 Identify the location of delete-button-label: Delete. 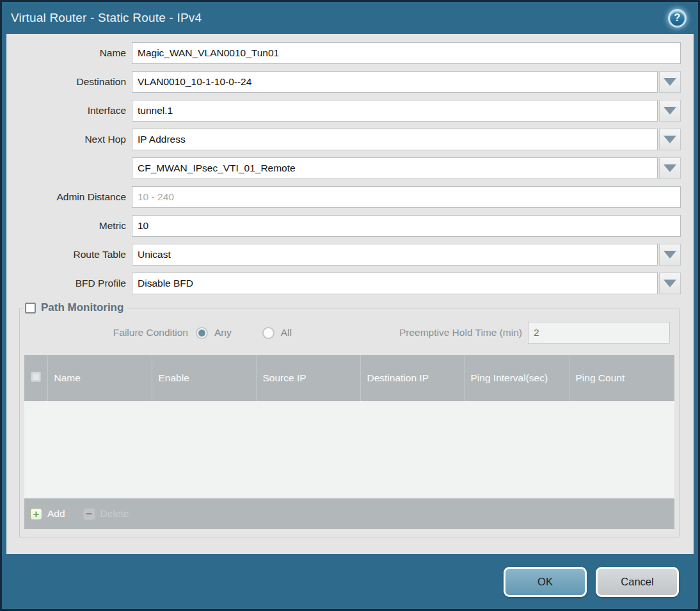
(115, 514).